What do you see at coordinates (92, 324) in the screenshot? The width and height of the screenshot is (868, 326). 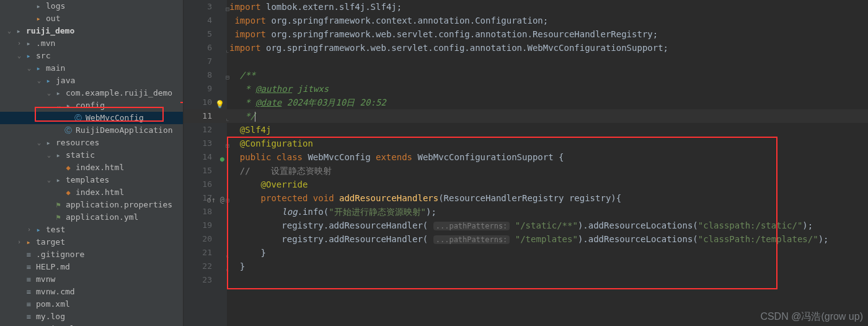 I see `tree-item-spring-log: ≡spring.log` at bounding box center [92, 324].